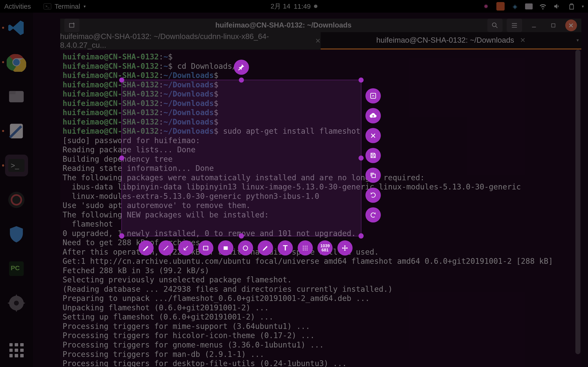  What do you see at coordinates (321, 25) in the screenshot?
I see `titlebar: huifeimao@CN-SHA-0132: ~/Downloads` at bounding box center [321, 25].